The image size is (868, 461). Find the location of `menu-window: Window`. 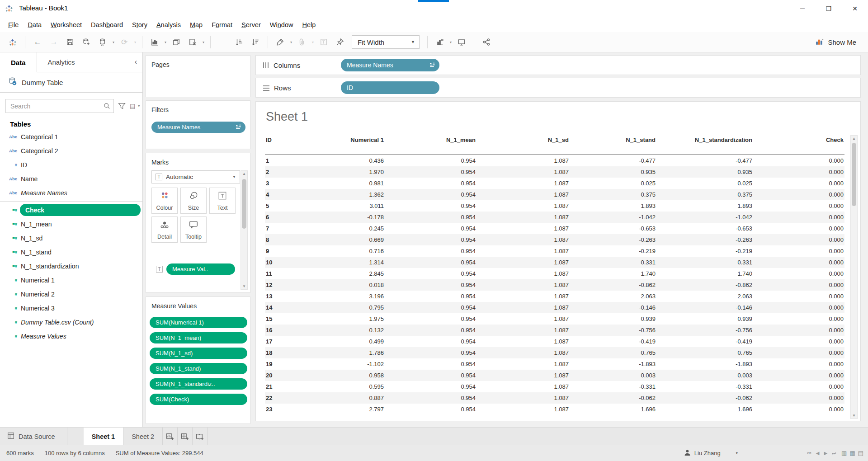

menu-window: Window is located at coordinates (282, 25).